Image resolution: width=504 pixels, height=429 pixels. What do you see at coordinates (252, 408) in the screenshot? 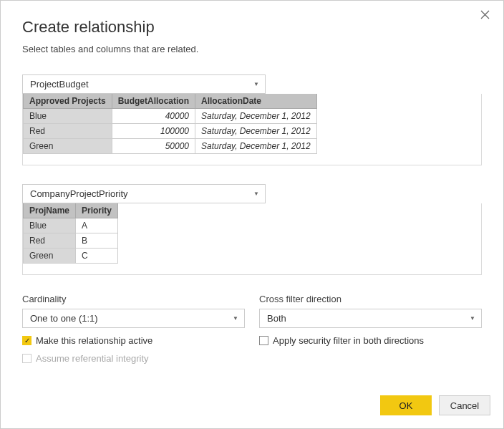
I see `dialog-footer: OK Cancel` at bounding box center [252, 408].